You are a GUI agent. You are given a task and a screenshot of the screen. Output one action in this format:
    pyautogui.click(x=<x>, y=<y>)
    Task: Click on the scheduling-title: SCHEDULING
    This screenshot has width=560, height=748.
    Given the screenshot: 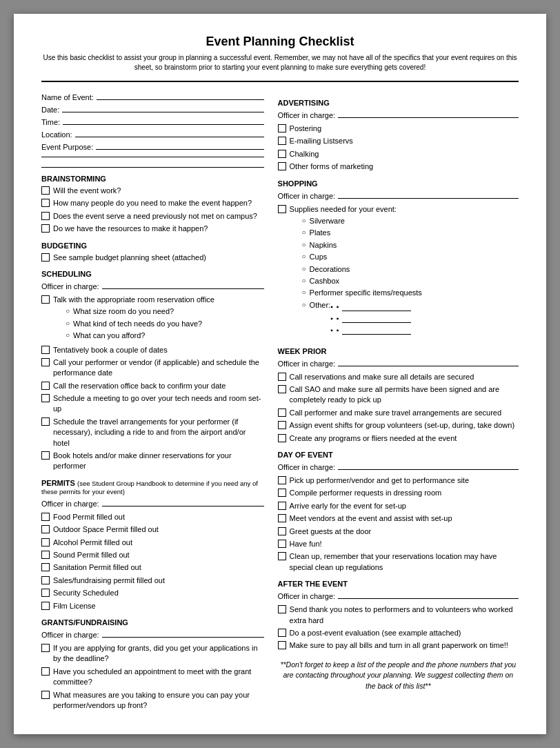 What is the action you would take?
    pyautogui.click(x=153, y=274)
    